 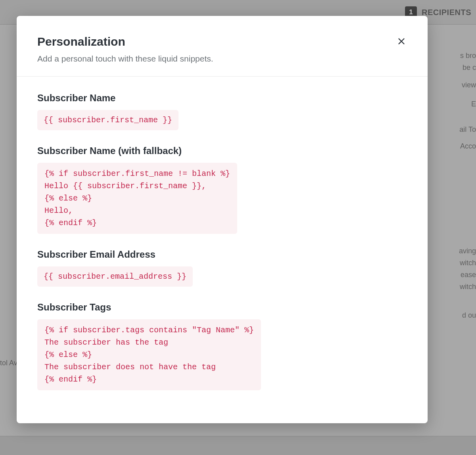 I want to click on modal-title: Personalization, so click(x=222, y=42).